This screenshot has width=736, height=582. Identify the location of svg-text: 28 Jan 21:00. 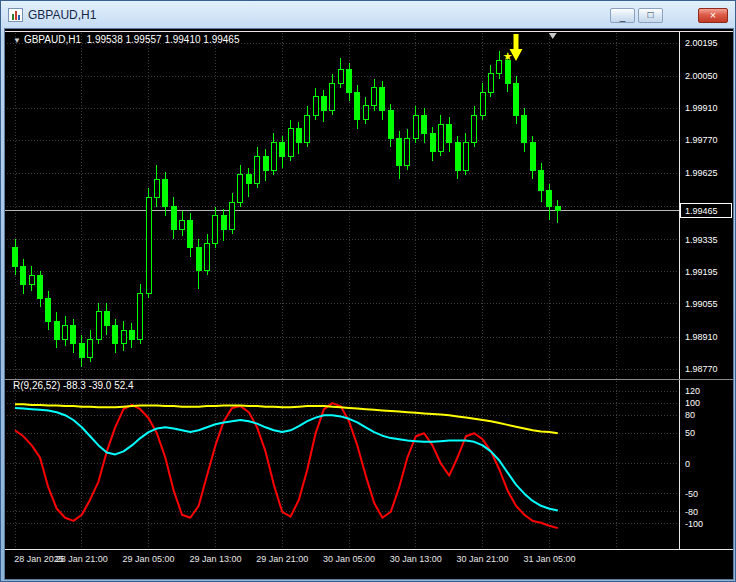
(82, 559).